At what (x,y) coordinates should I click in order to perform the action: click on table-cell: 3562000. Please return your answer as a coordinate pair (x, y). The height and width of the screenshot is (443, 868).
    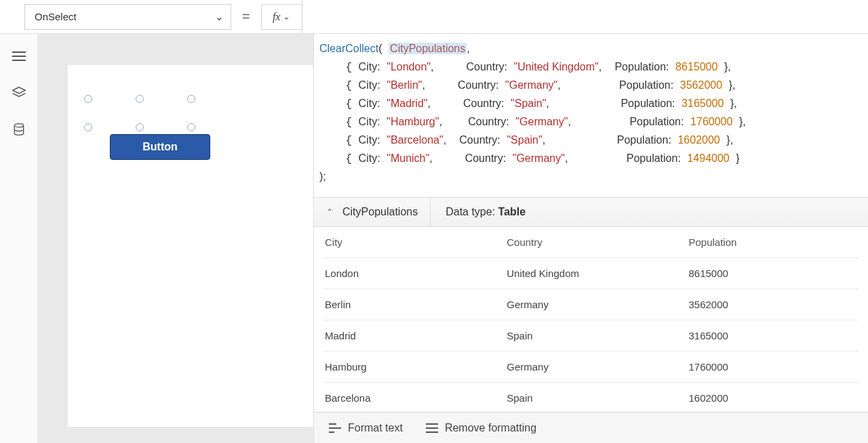
    Looking at the image, I should click on (773, 305).